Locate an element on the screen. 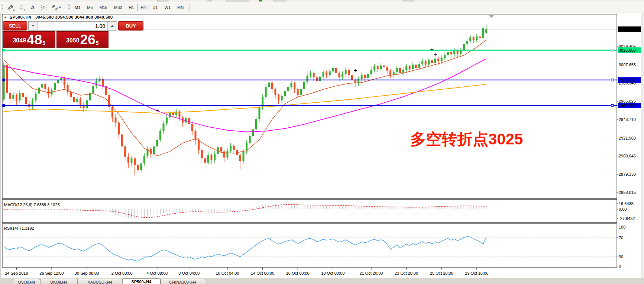  text-icon: A is located at coordinates (33, 7).